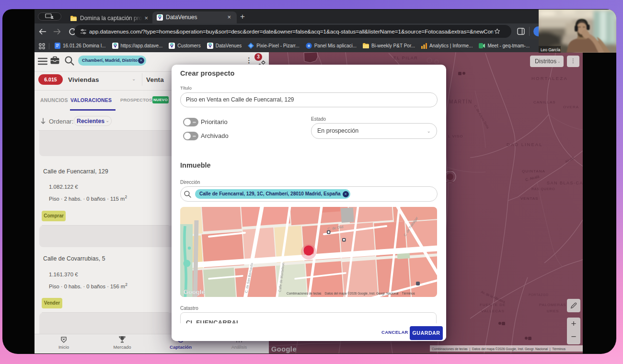  What do you see at coordinates (550, 79) in the screenshot?
I see `svg-text: HORTALEZA` at bounding box center [550, 79].